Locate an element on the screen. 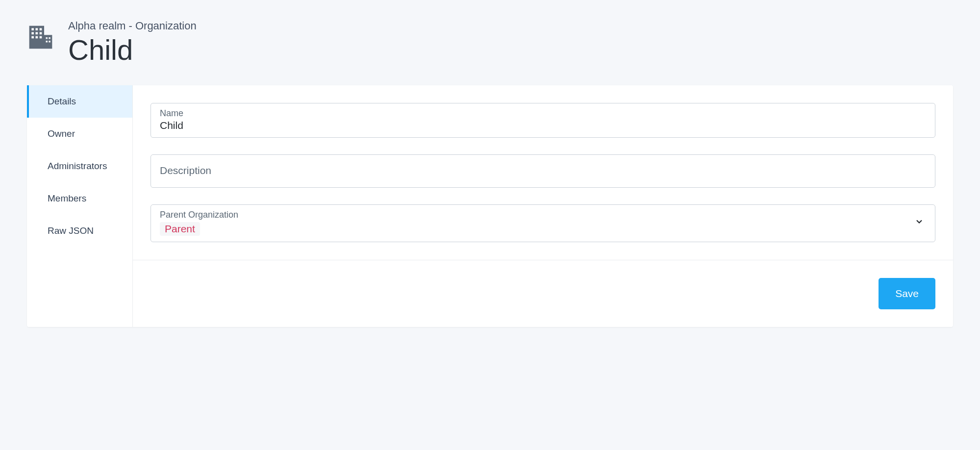 The width and height of the screenshot is (980, 450). sidebar-item-members: Members is located at coordinates (79, 199).